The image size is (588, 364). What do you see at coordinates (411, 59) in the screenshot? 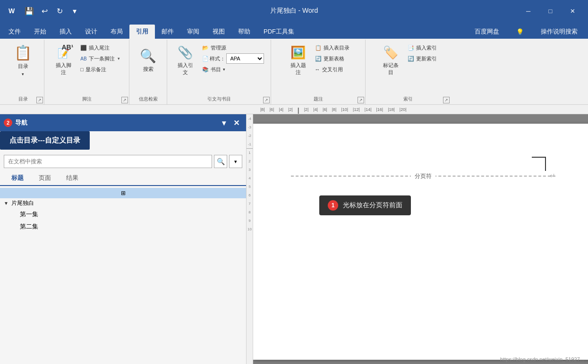
I see `update-index-icon: 🔄` at bounding box center [411, 59].